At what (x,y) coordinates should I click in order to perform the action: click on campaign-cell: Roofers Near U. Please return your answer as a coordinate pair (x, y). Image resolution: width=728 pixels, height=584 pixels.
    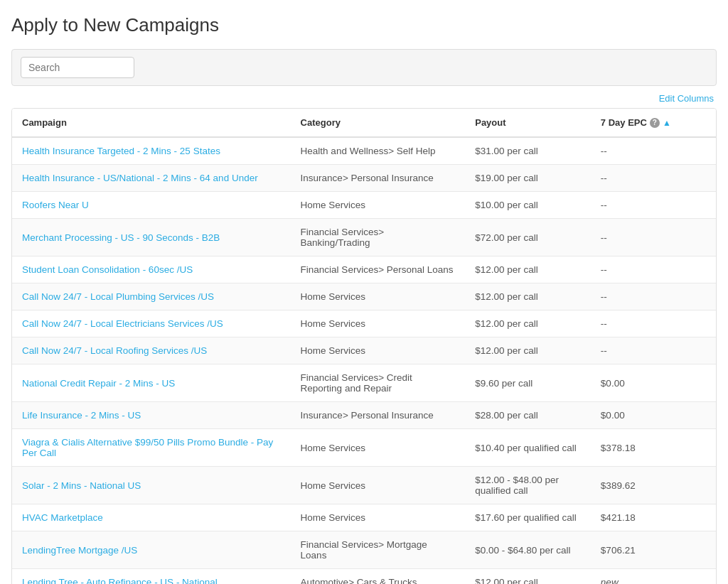
    Looking at the image, I should click on (151, 205).